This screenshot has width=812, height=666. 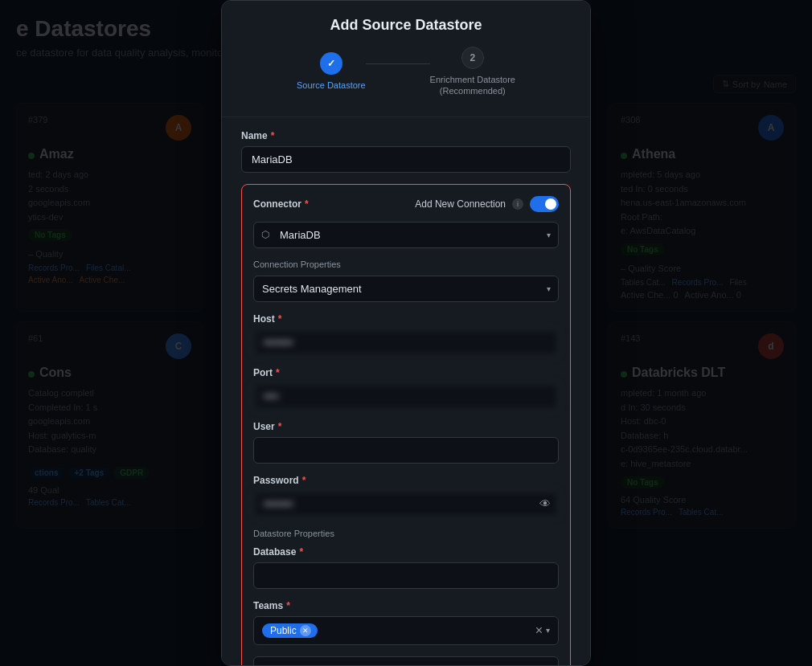 What do you see at coordinates (473, 85) in the screenshot?
I see `step-2-label: Enrichment Datastore(Recommended)` at bounding box center [473, 85].